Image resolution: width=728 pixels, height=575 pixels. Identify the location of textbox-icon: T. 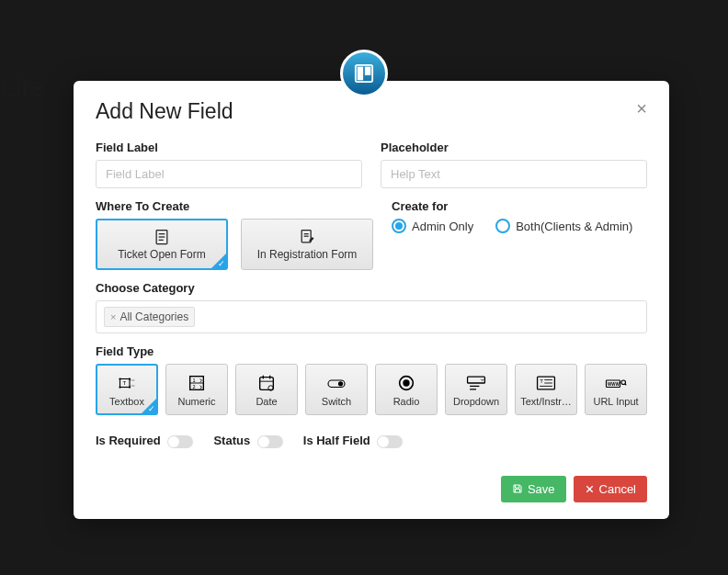
(127, 383).